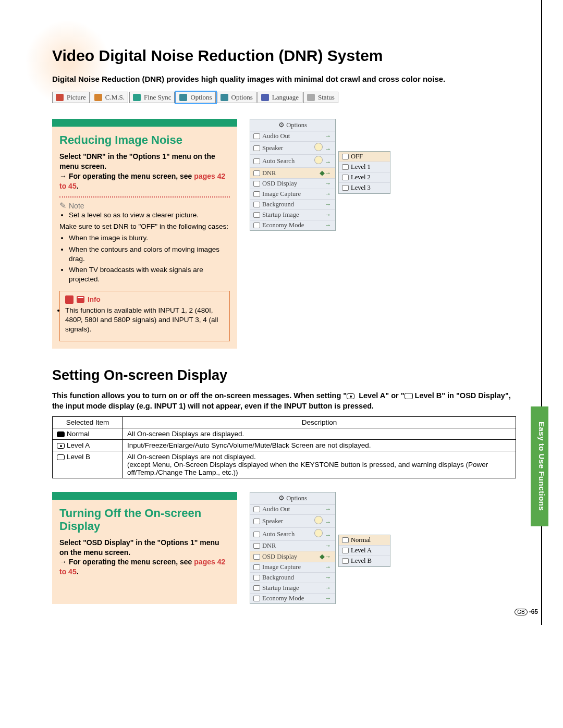 The width and height of the screenshot is (563, 728). Describe the element at coordinates (293, 125) in the screenshot. I see `osd-panel-title-1: ⚙ Options` at that location.